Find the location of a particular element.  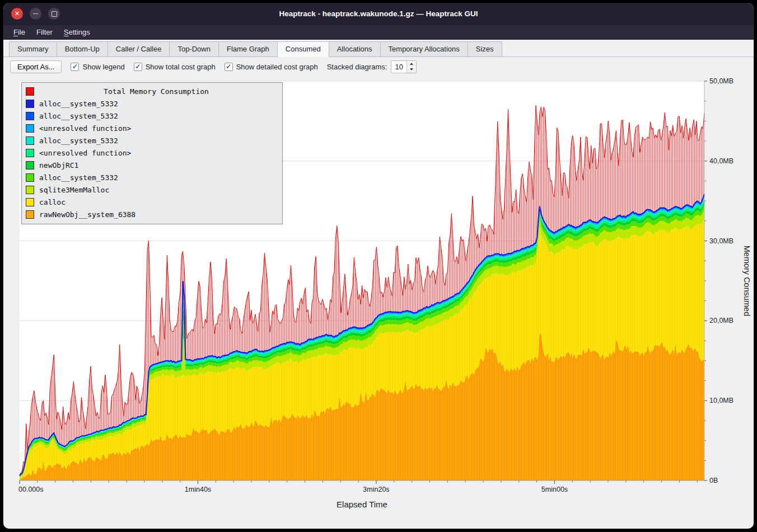

window-title: Heaptrack - heaptrack.wakunode.1.gz — He… is located at coordinates (378, 13).